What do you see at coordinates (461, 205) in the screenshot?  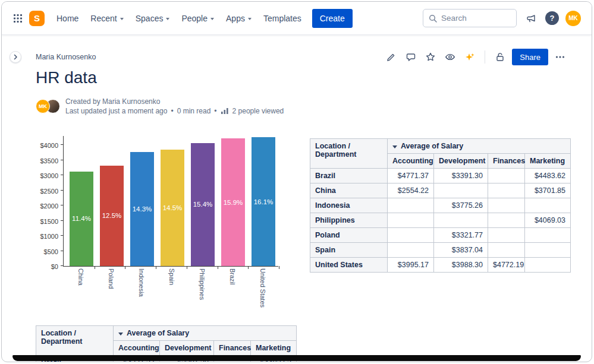 I see `salary-cell: $3775.26` at bounding box center [461, 205].